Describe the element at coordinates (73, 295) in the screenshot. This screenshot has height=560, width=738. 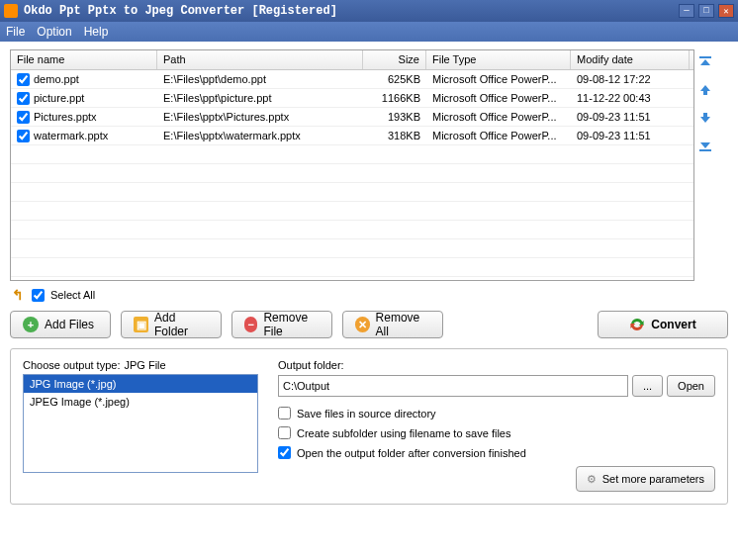
I see `selectall-label: Select All` at that location.